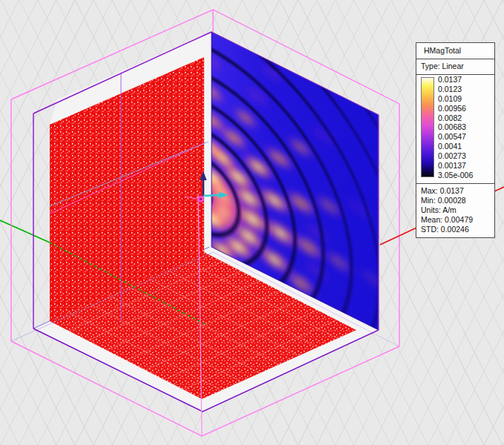 This screenshot has height=445, width=504. I want to click on stat-units: Units: A/m, so click(456, 211).